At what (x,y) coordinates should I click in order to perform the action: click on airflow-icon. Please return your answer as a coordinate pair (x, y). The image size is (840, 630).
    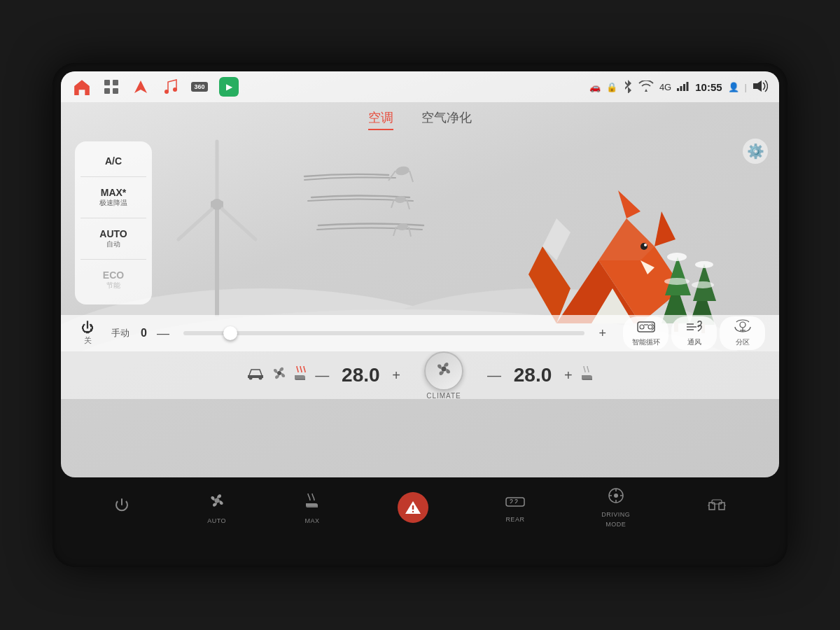
    Looking at the image, I should click on (694, 328).